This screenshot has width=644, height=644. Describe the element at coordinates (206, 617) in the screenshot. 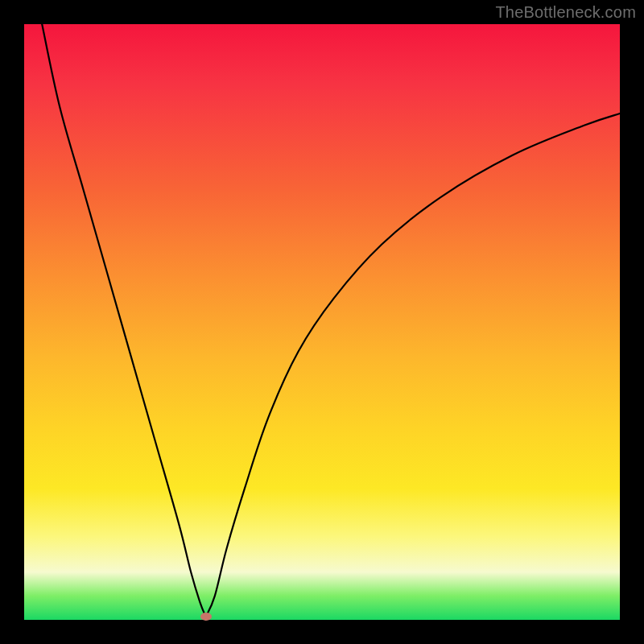

I see `minimum-marker` at that location.